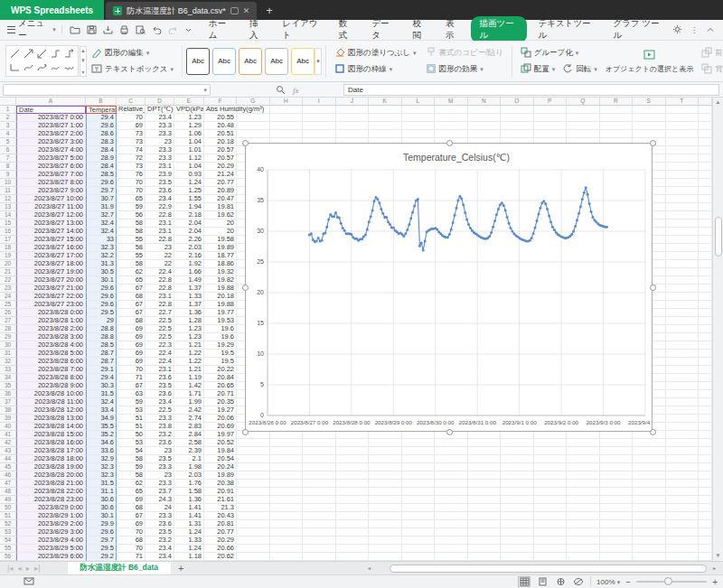 This screenshot has width=723, height=588. What do you see at coordinates (190, 257) in the screenshot?
I see `cell: 2.16` at bounding box center [190, 257].